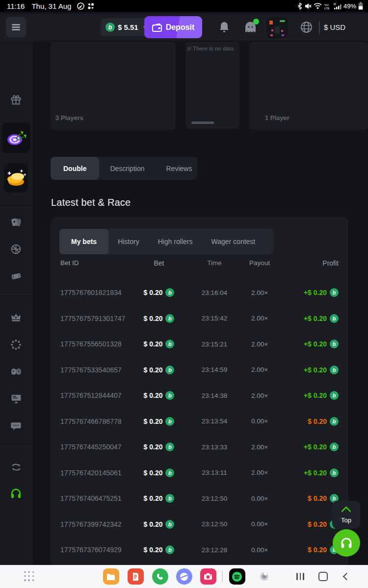  What do you see at coordinates (212, 85) in the screenshot?
I see `game-card-middle: s! There is no data` at bounding box center [212, 85].